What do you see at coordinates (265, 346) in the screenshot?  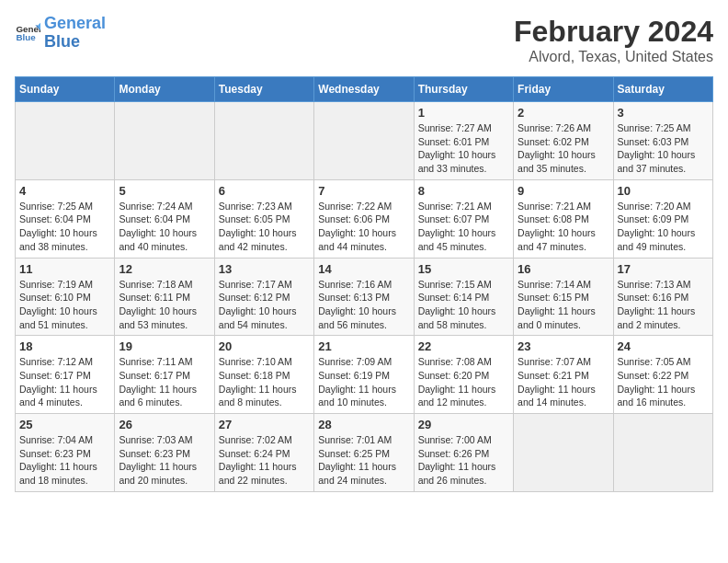 I see `day-number: 20` at bounding box center [265, 346].